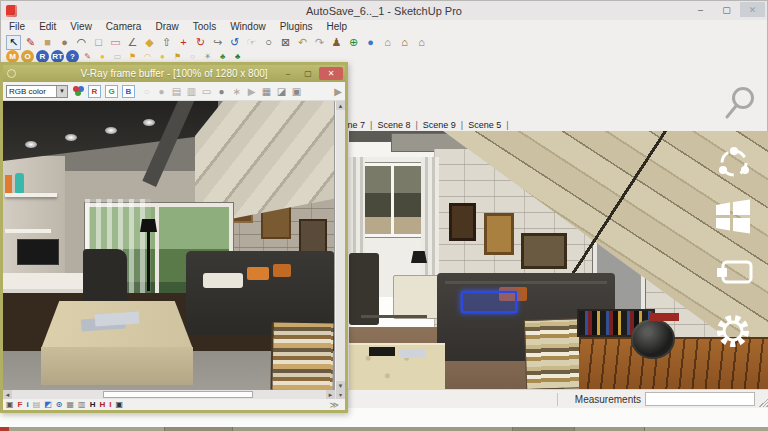 This screenshot has width=768, height=431. I want to click on paint-bucket-icon: ◆, so click(150, 42).